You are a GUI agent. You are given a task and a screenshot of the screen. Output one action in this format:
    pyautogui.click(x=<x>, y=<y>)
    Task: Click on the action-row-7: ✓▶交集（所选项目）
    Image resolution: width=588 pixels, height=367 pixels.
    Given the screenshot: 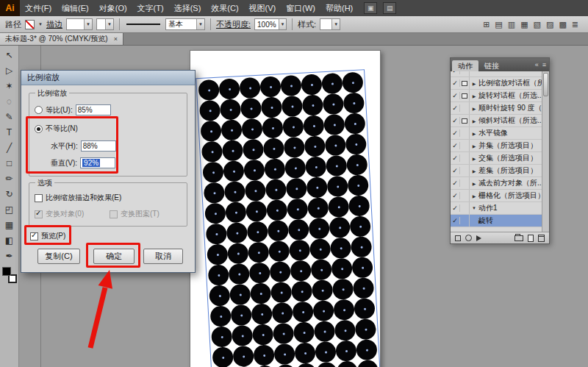 What is the action you would take?
    pyautogui.click(x=496, y=159)
    